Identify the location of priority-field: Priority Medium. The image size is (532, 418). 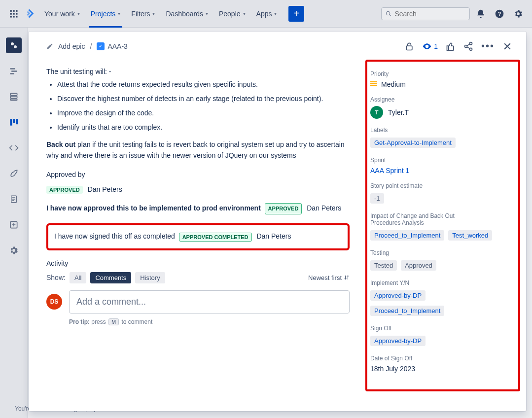
(443, 79).